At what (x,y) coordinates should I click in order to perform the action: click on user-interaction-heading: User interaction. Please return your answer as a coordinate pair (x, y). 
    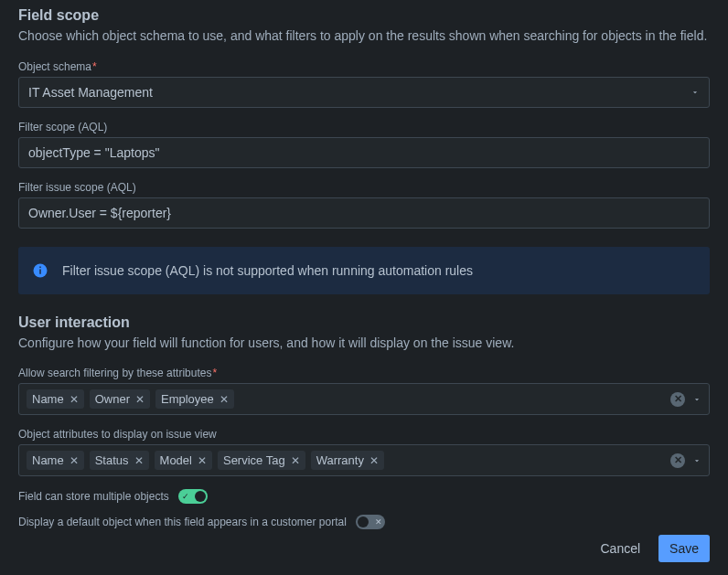
    Looking at the image, I should click on (364, 323).